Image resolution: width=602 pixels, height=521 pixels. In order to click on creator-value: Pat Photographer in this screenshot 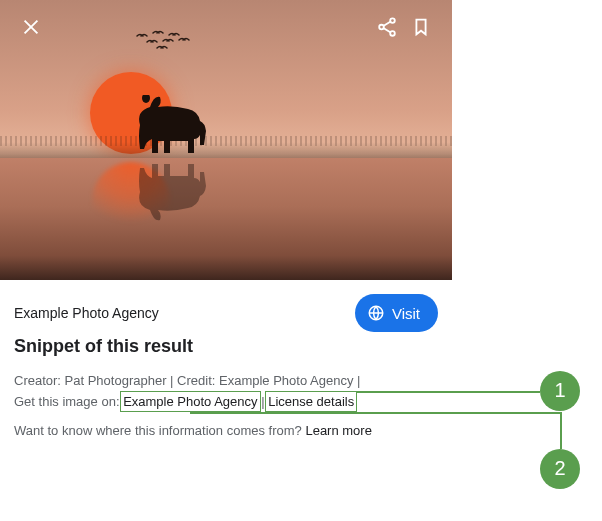, I will do `click(116, 380)`.